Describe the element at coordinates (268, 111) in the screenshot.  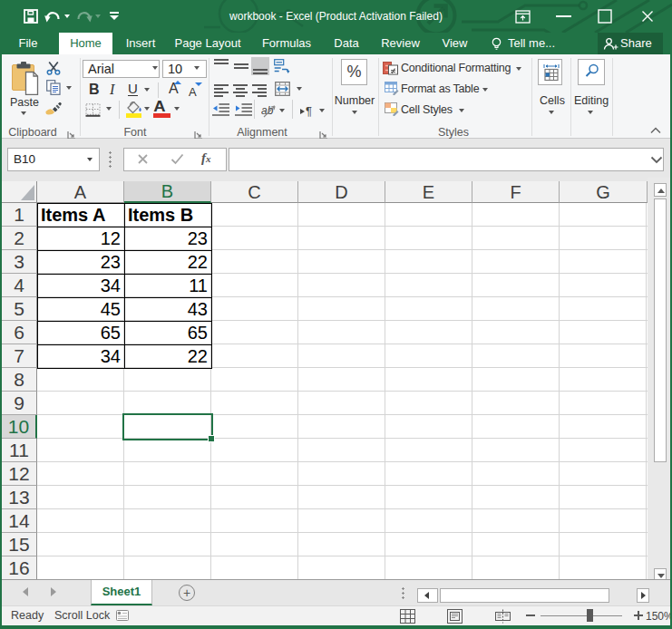
I see `svg-text: ab` at that location.